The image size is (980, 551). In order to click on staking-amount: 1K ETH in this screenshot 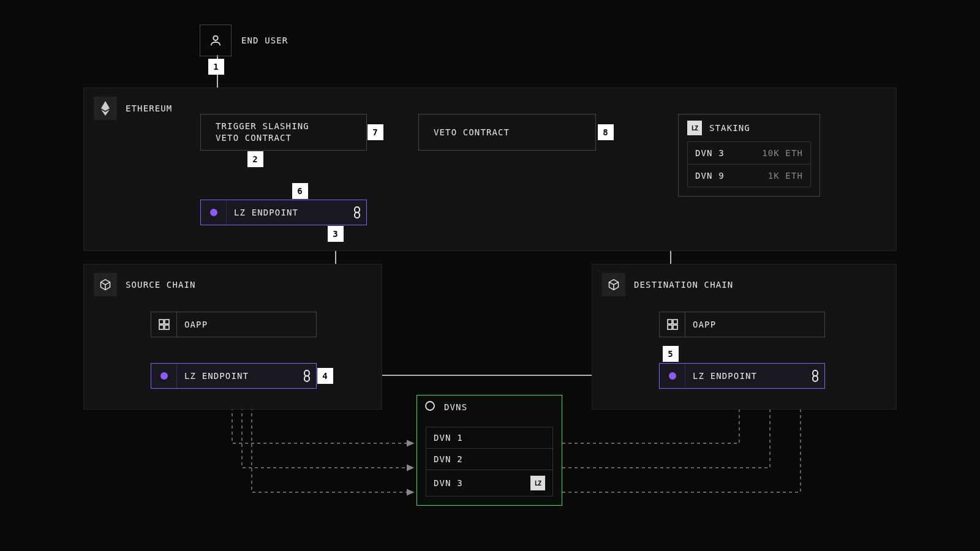, I will do `click(785, 176)`.